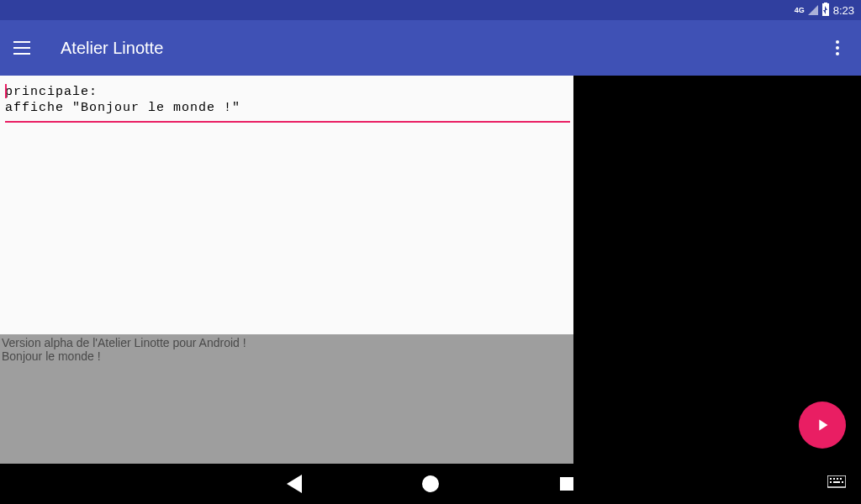 The height and width of the screenshot is (504, 861). What do you see at coordinates (567, 484) in the screenshot?
I see `recent-icon` at bounding box center [567, 484].